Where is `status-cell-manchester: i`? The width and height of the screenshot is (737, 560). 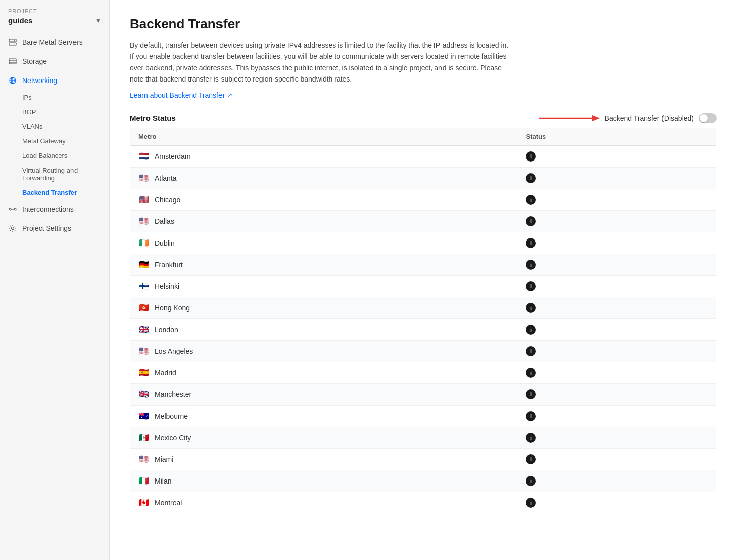
status-cell-manchester: i is located at coordinates (617, 394).